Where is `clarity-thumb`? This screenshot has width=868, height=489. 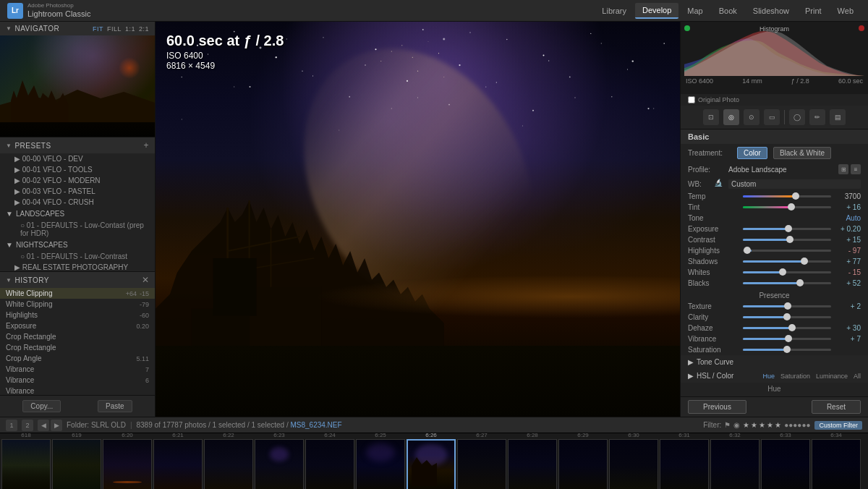 clarity-thumb is located at coordinates (787, 317).